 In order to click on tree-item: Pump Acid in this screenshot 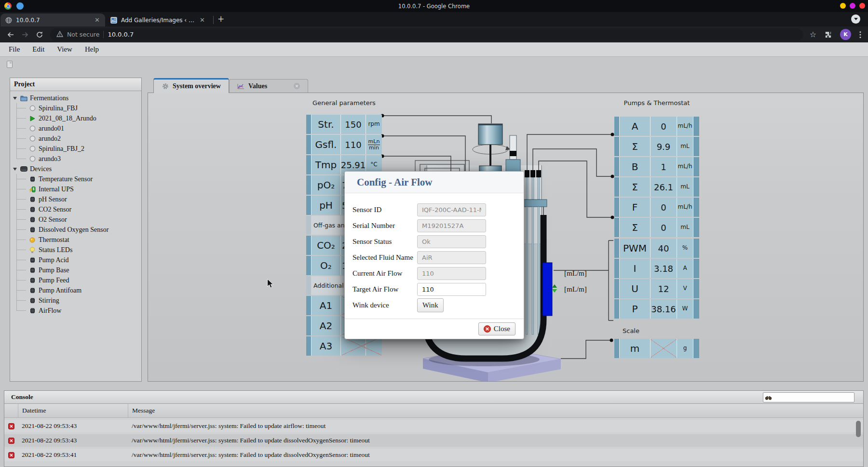, I will do `click(76, 260)`.